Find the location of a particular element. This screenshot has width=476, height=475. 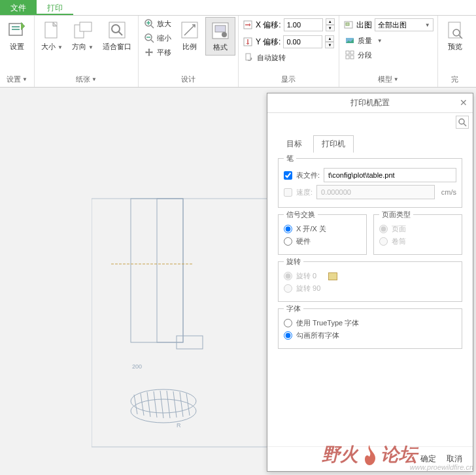

radio-rotate90 is located at coordinates (288, 289).